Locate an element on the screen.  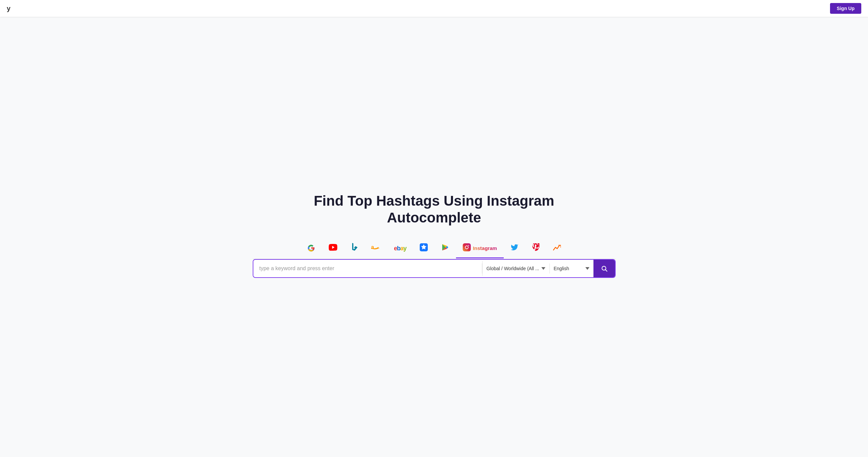
header: y Sign Up is located at coordinates (434, 8).